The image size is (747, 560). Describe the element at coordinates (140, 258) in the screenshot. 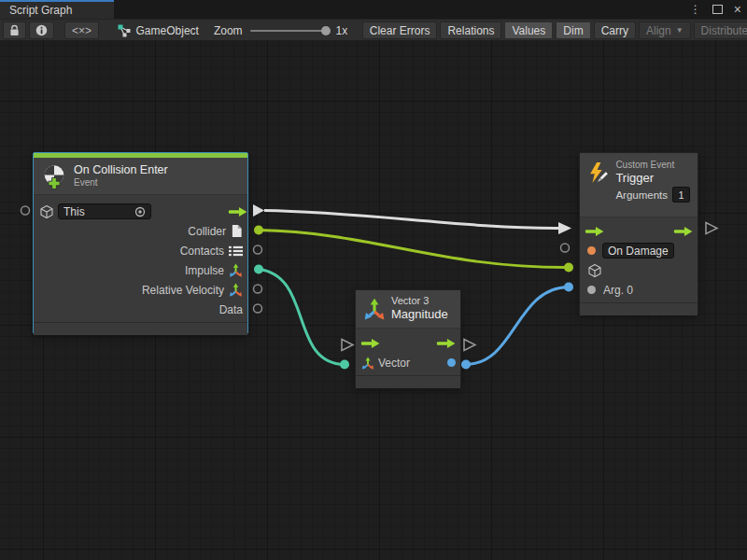

I see `node-body: This Collider Contacts I` at that location.